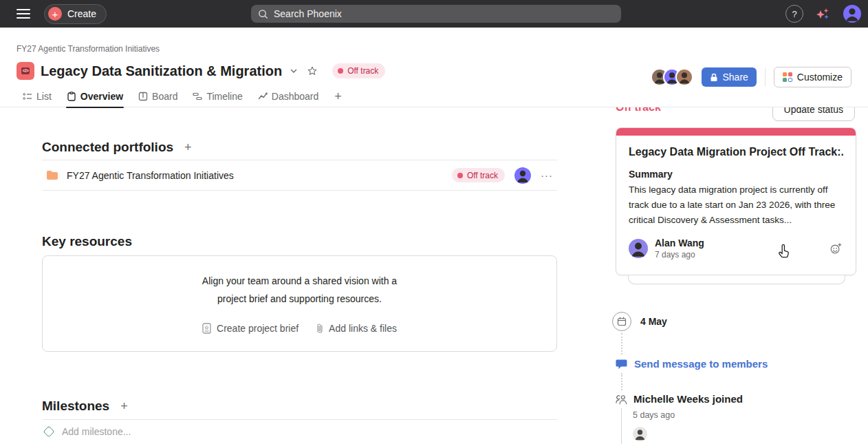 The height and width of the screenshot is (444, 868). Describe the element at coordinates (82, 14) in the screenshot. I see `create-button-label: Create` at that location.